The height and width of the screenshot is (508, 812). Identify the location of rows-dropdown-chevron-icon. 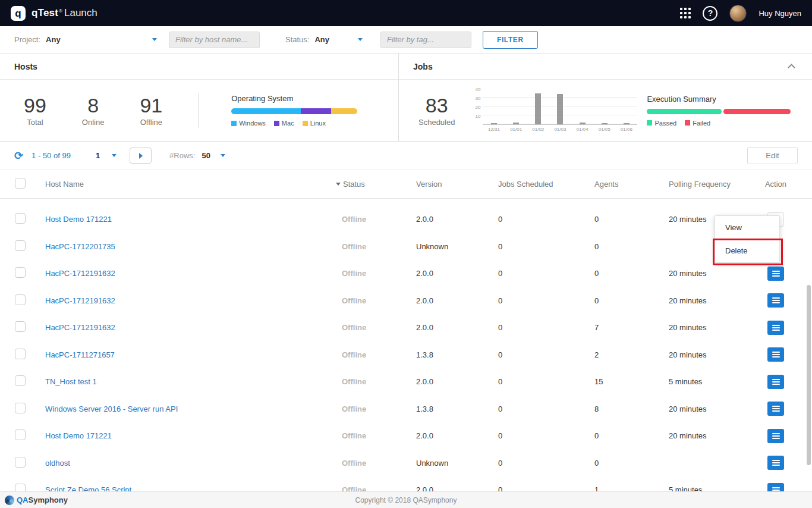
(223, 156).